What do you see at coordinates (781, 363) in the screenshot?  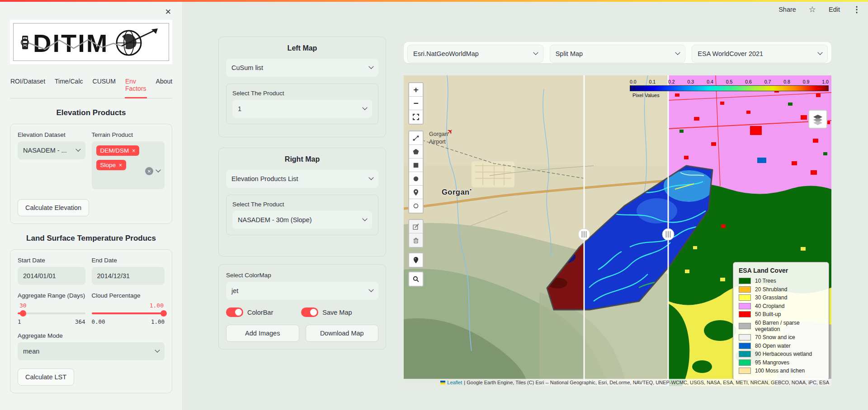 I see `legend-item: 95 Mangroves` at bounding box center [781, 363].